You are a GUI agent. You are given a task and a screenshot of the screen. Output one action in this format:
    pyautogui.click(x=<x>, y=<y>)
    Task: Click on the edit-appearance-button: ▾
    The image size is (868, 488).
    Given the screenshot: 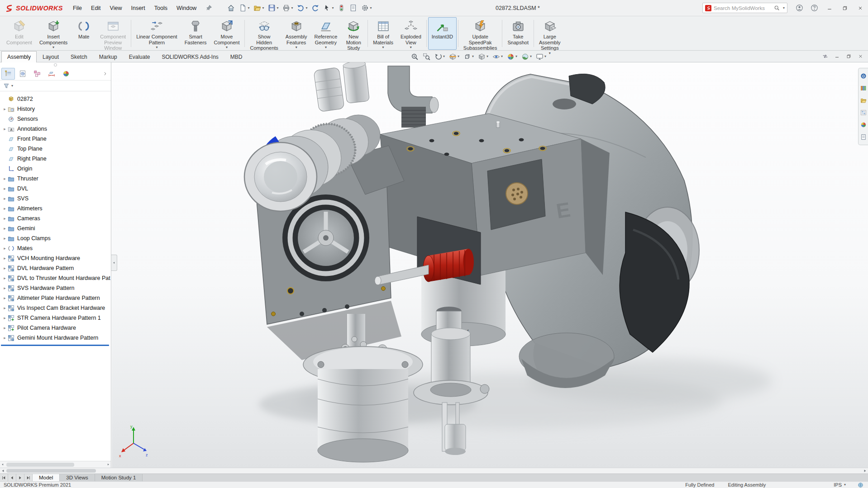 What is the action you would take?
    pyautogui.click(x=512, y=57)
    